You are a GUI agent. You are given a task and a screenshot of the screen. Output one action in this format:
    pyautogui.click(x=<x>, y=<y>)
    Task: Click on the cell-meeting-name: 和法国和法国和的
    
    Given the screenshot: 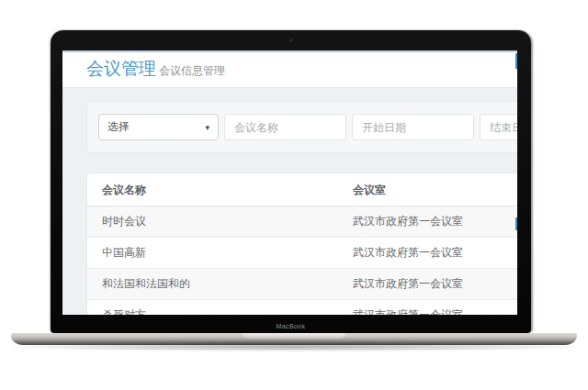 What is the action you would take?
    pyautogui.click(x=213, y=284)
    